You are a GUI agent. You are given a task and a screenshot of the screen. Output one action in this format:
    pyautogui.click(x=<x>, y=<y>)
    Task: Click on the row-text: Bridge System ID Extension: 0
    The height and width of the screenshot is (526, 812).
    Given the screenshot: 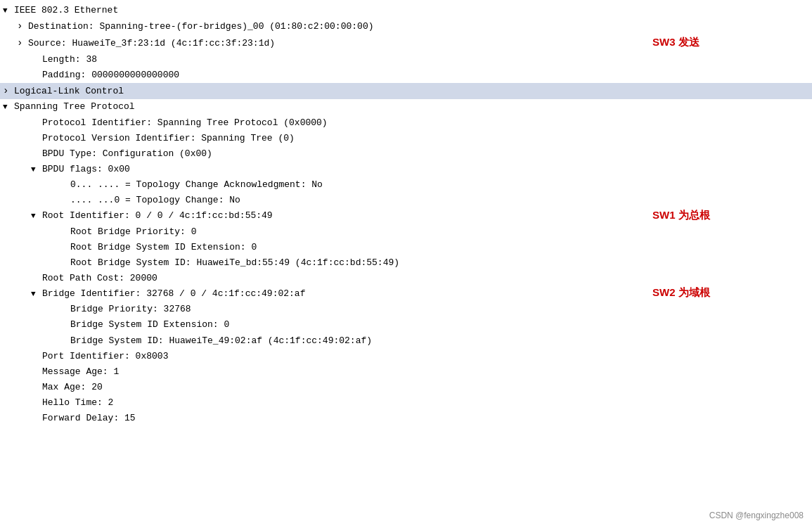 What is the action you would take?
    pyautogui.click(x=442, y=325)
    